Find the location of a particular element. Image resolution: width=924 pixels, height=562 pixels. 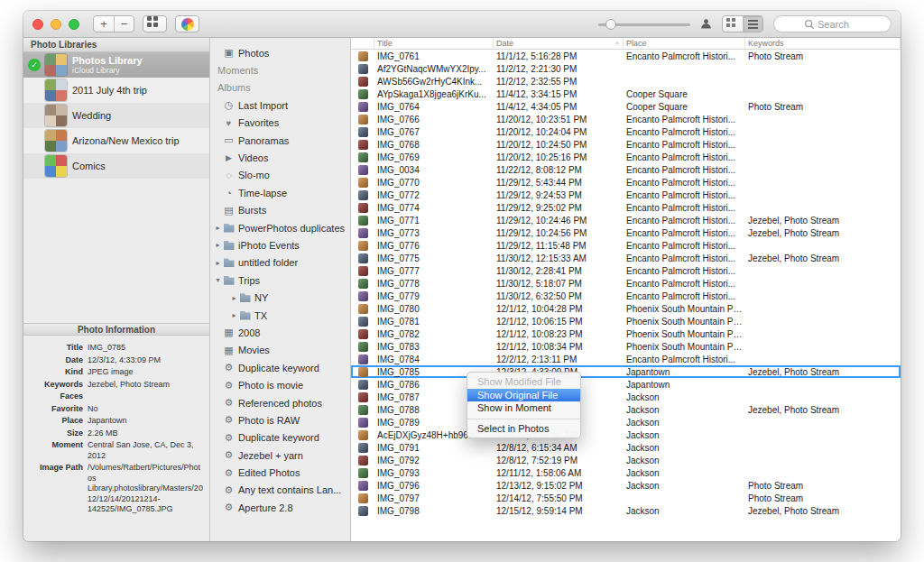

table-row: IMG_0774 11/29/12, 9:25:02 PM Encanto Pa… is located at coordinates (626, 207).